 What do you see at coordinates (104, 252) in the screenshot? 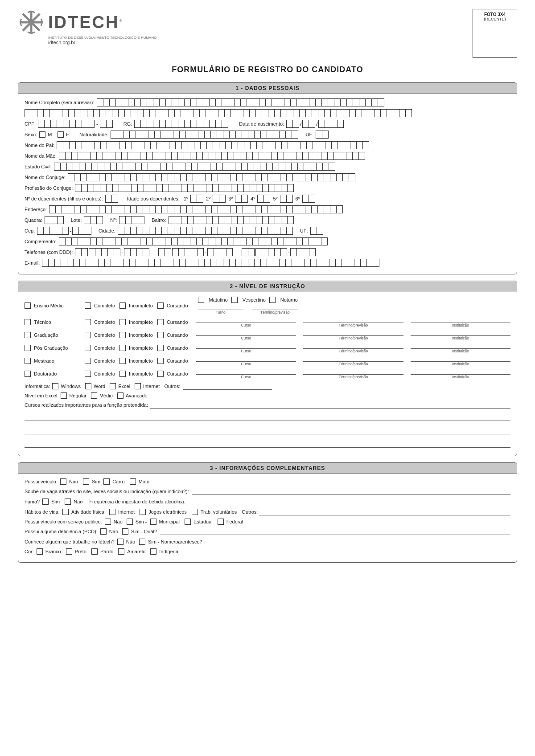
I see `tel1-num1` at bounding box center [104, 252].